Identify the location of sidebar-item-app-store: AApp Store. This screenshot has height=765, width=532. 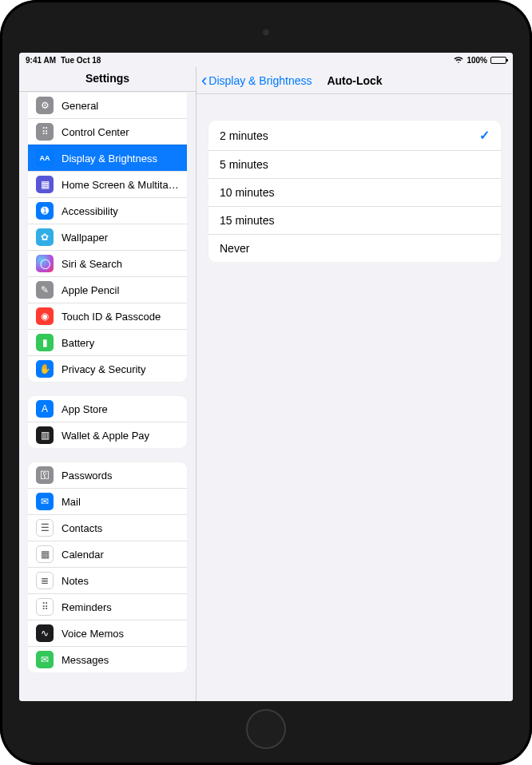
(107, 409).